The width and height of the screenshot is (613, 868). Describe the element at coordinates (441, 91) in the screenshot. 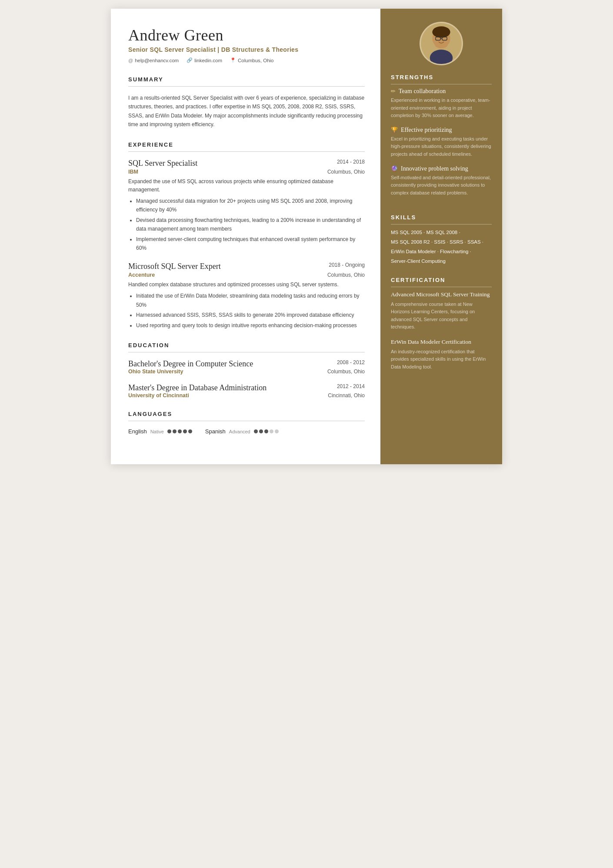

I see `strength-1-title: ✏ Team collaboration` at that location.